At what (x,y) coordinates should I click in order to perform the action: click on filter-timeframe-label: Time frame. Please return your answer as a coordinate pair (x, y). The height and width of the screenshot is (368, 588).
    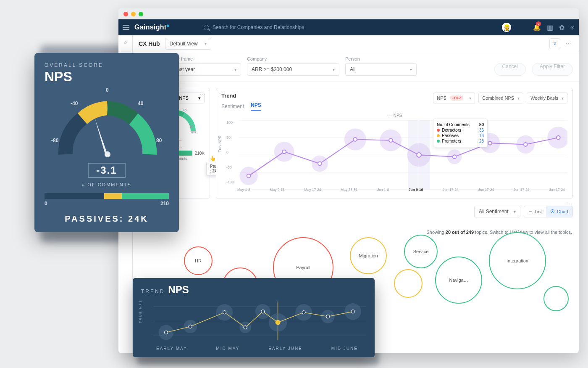
    Looking at the image, I should click on (205, 59).